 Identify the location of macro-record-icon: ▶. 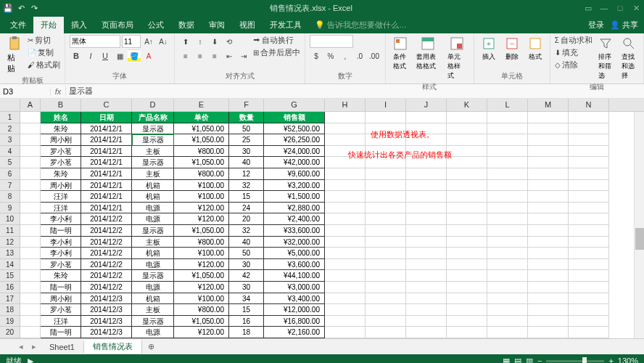
(30, 360).